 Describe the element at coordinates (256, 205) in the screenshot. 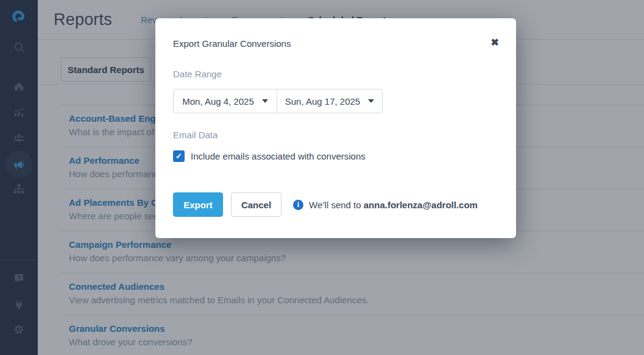

I see `cancel-button: Cancel` at that location.